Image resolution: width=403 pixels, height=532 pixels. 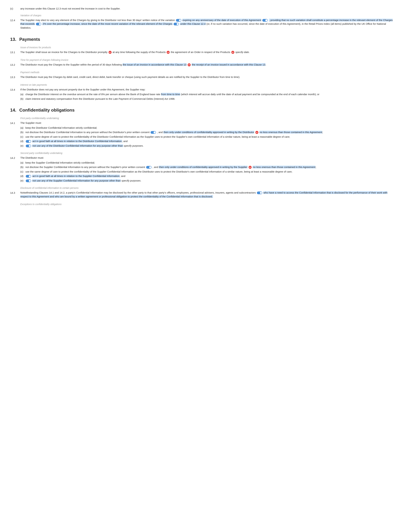 What do you see at coordinates (77, 141) in the screenshot?
I see `highlight-14-1-d: act in good faith at all times in relati…` at bounding box center [77, 141].